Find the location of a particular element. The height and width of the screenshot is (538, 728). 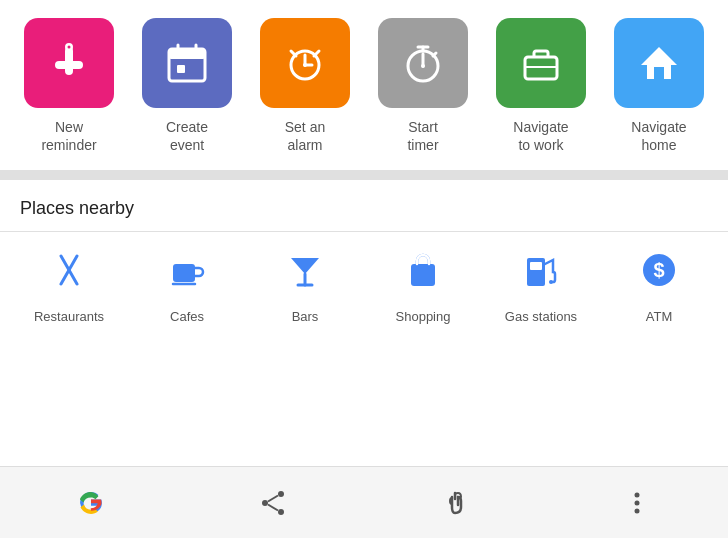

restaurants-icon is located at coordinates (69, 274).